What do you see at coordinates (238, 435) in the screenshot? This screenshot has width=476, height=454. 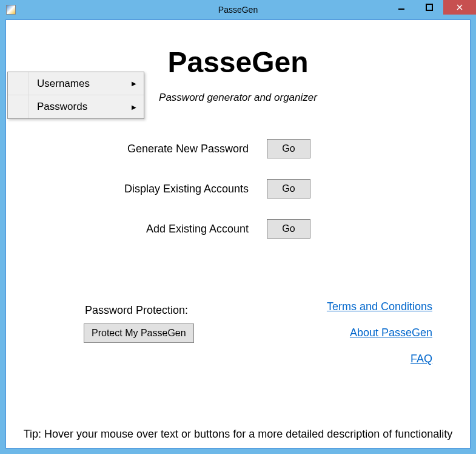 I see `tip-text: Tip: Hover your mouse over text or butto…` at bounding box center [238, 435].